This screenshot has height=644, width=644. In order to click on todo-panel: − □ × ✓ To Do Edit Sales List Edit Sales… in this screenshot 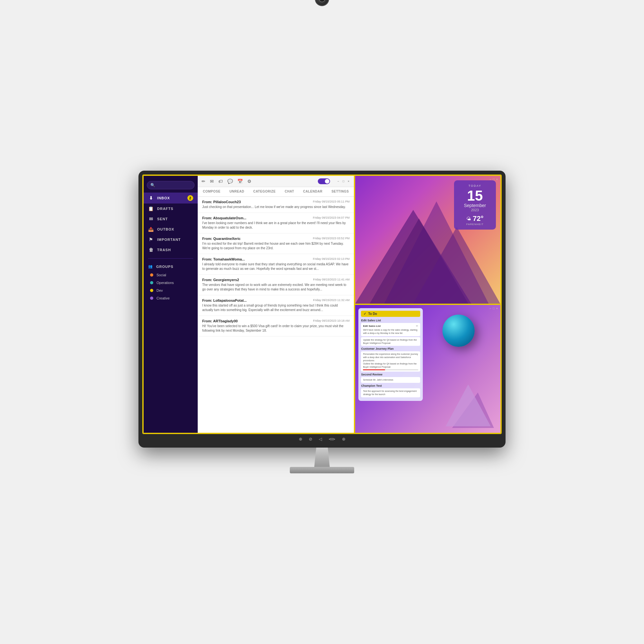, I will do `click(428, 369)`.